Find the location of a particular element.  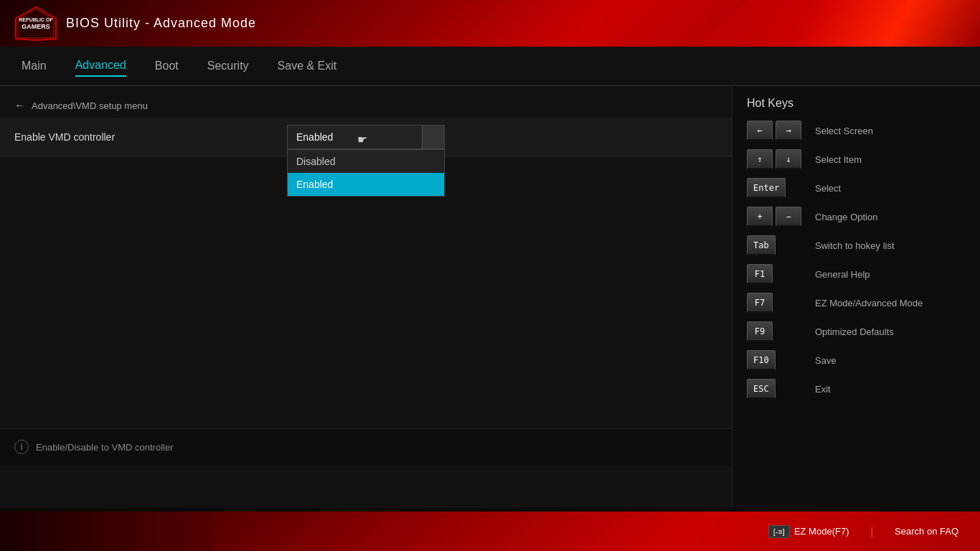

info-icon: i is located at coordinates (22, 447).